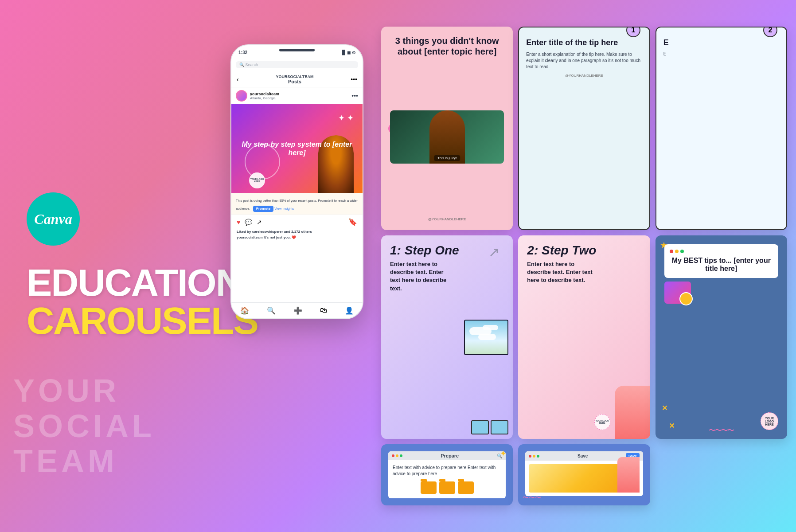 This screenshot has width=796, height=532. Describe the element at coordinates (534, 456) in the screenshot. I see `card8-window-dots` at that location.